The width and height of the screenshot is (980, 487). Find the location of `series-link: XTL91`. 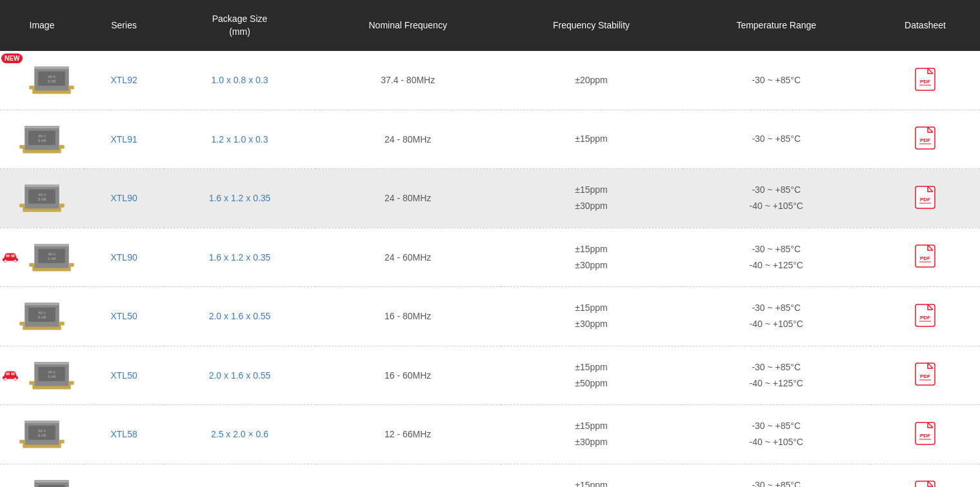

series-link: XTL91 is located at coordinates (124, 139).